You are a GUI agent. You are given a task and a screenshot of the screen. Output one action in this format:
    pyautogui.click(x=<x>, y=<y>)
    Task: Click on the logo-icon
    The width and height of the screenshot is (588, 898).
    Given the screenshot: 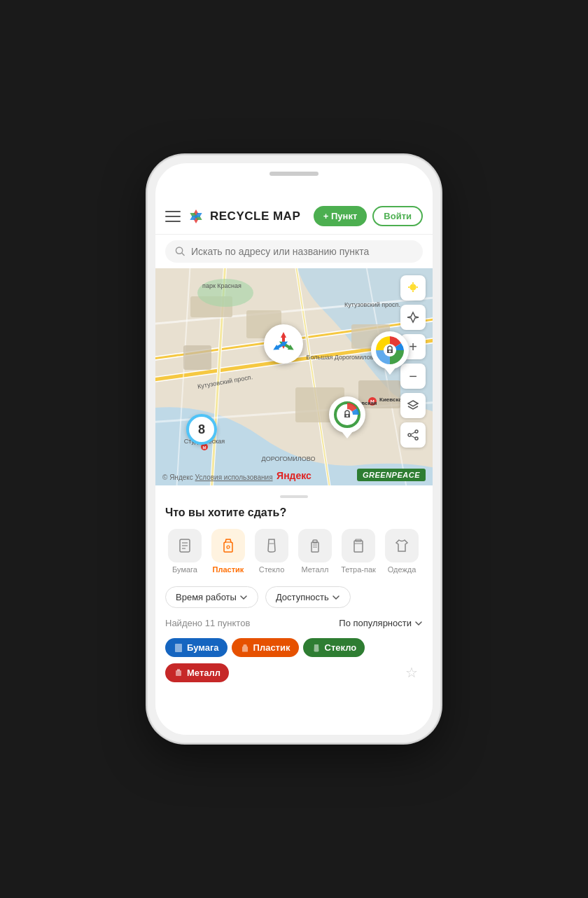 What is the action you would take?
    pyautogui.click(x=196, y=216)
    